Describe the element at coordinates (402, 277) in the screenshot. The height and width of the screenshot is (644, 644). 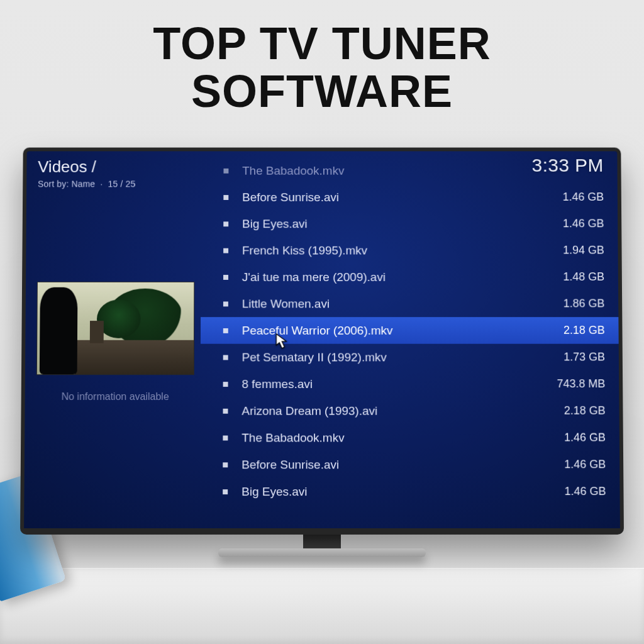
I see `file-name: J'ai tue ma mere (2009).avi` at that location.